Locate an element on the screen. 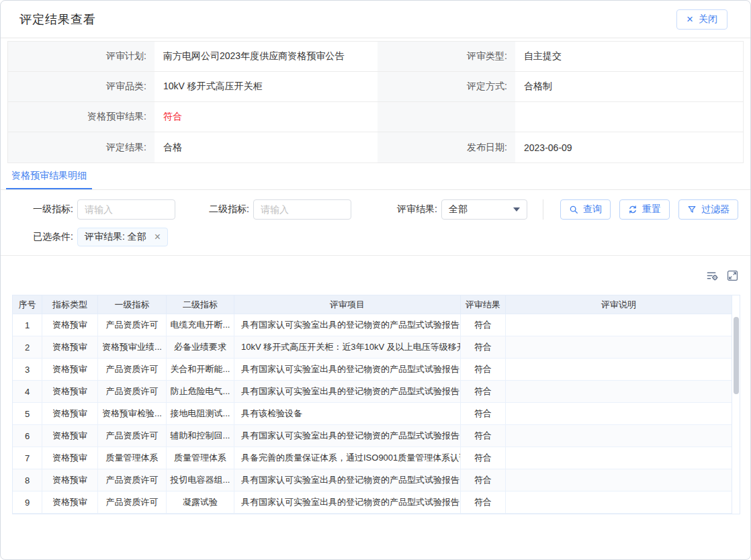 This screenshot has width=751, height=560. col-level2-indicator: 辅助和控制回... is located at coordinates (200, 436).